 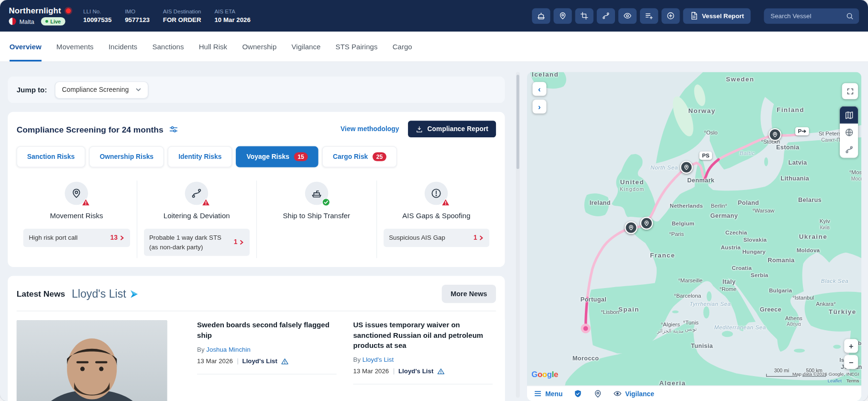 I want to click on risk-tab-identity-risks: Identity Risks, so click(x=200, y=157).